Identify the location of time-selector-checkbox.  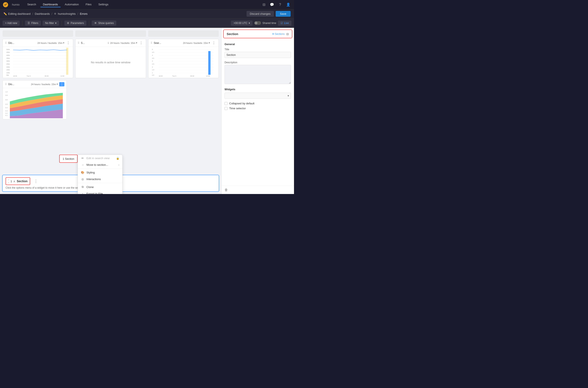
(226, 108).